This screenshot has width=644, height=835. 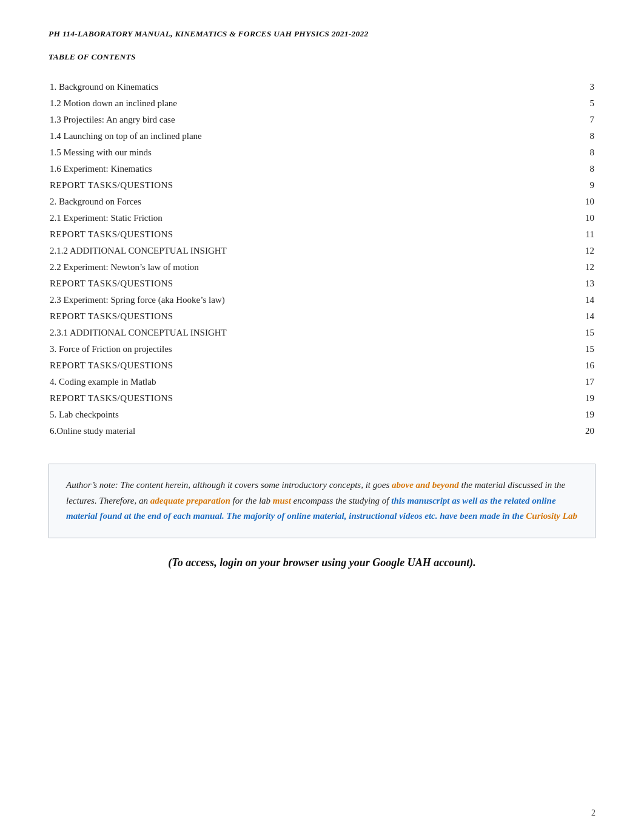 What do you see at coordinates (322, 284) in the screenshot?
I see `table-row: REPORT TASKS/QUESTIONS13` at bounding box center [322, 284].